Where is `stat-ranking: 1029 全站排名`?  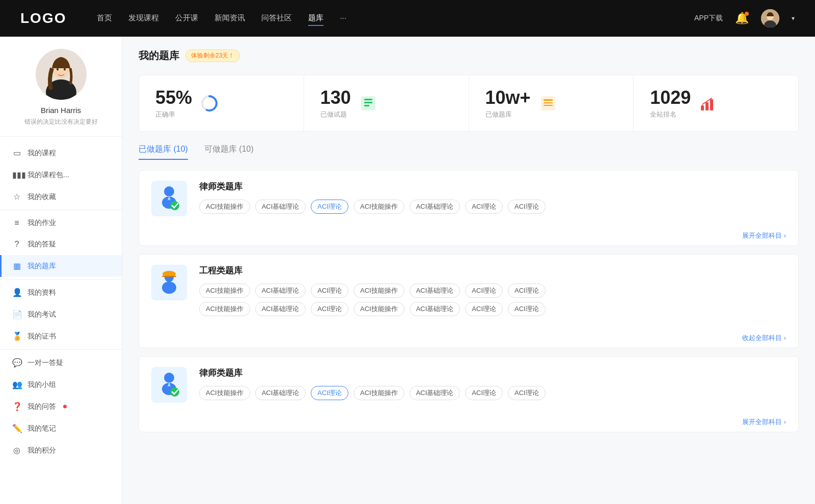 stat-ranking: 1029 全站排名 is located at coordinates (716, 103).